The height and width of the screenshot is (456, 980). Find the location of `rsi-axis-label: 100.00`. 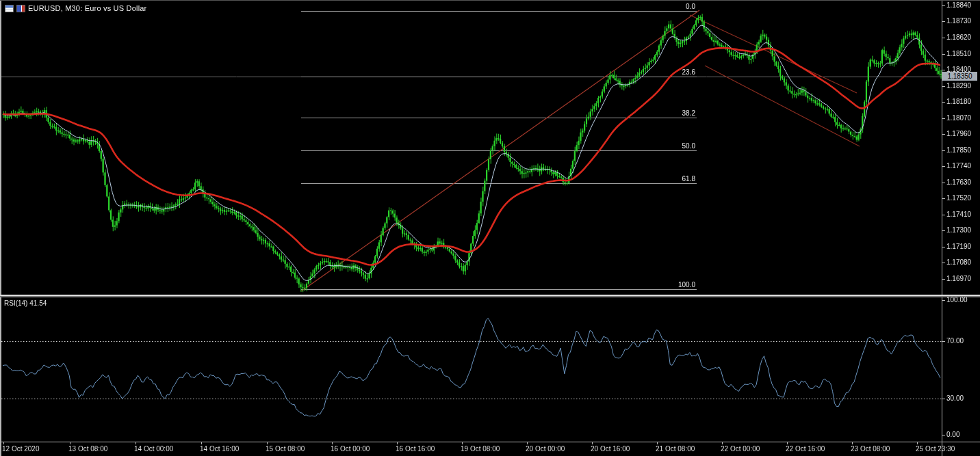

rsi-axis-label: 100.00 is located at coordinates (957, 299).